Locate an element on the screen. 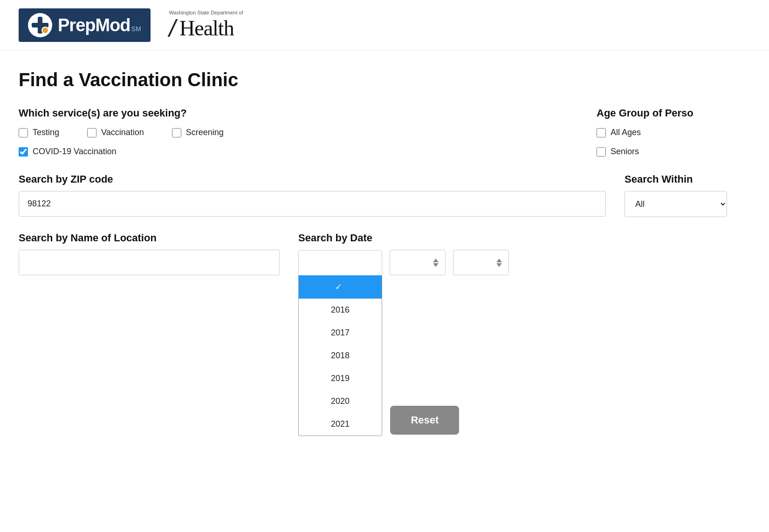 The image size is (769, 532). testing-input is located at coordinates (23, 133).